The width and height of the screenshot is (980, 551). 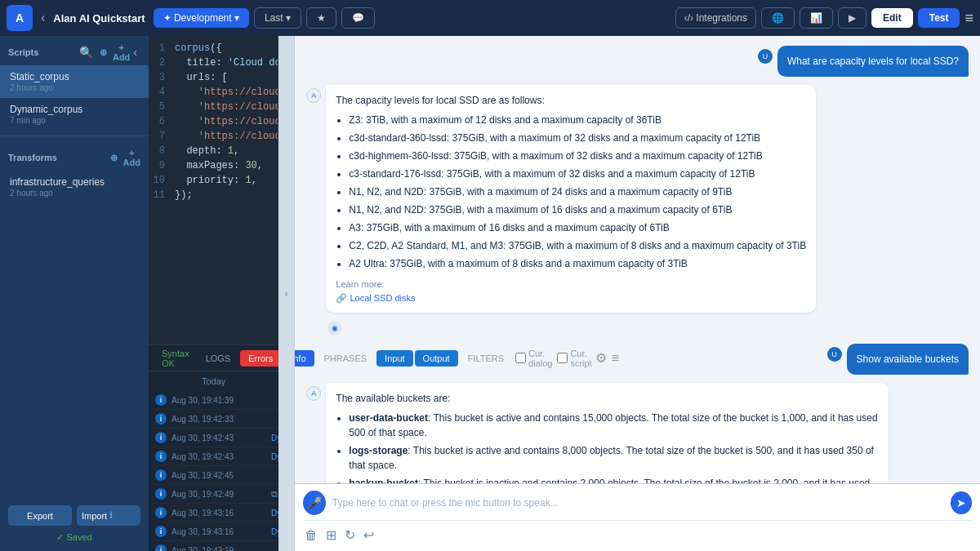 I want to click on back-button: ‹, so click(x=42, y=18).